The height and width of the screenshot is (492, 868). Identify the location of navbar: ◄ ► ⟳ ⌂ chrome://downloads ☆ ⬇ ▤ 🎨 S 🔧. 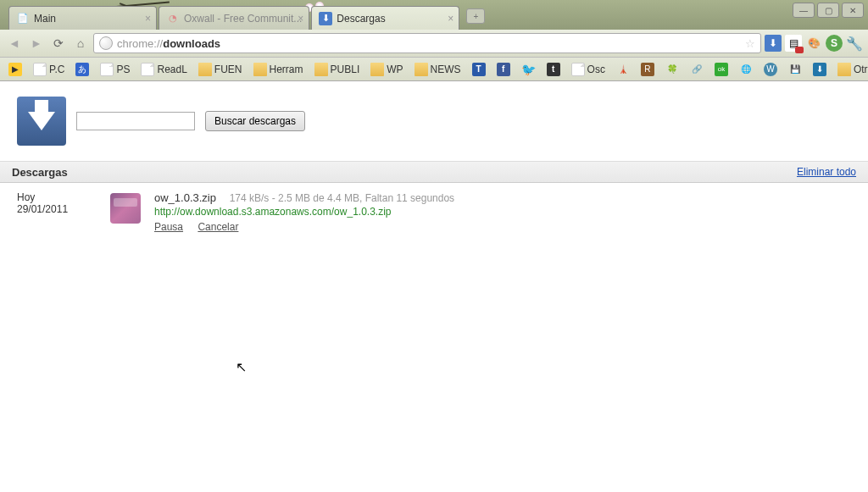
(434, 44).